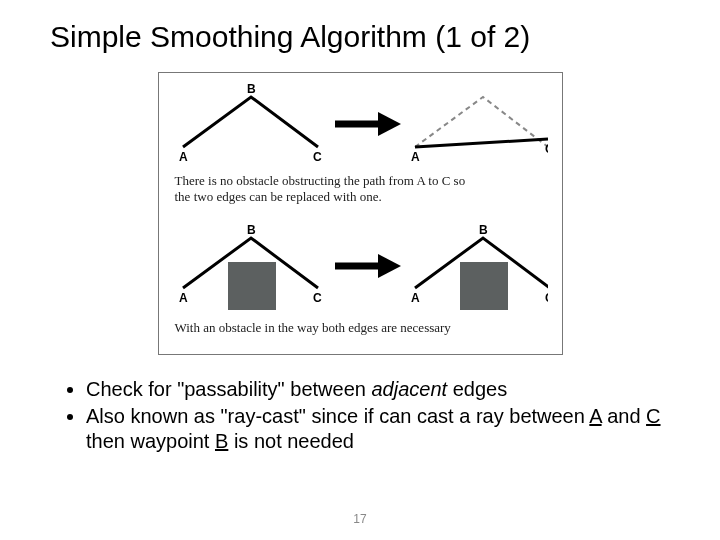  Describe the element at coordinates (360, 124) in the screenshot. I see `diagram-row1: A B C A C` at that location.